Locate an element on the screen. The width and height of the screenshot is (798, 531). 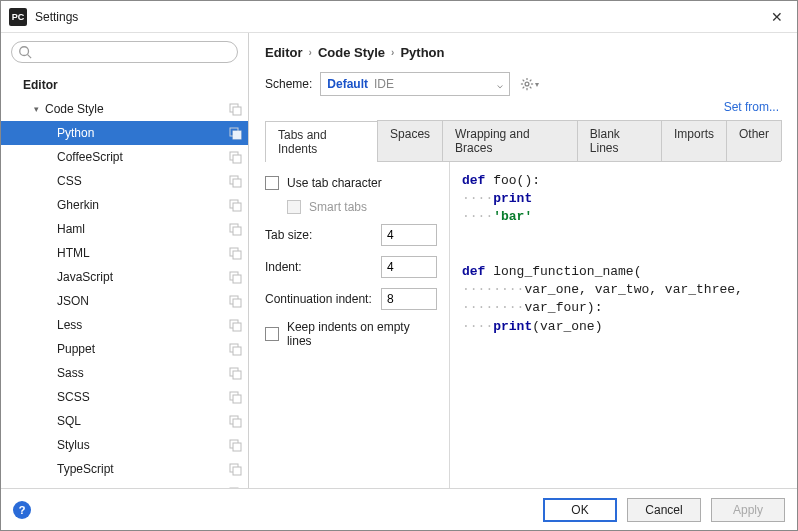
smart-tabs-row: Smart tabs is located at coordinates (351, 207).